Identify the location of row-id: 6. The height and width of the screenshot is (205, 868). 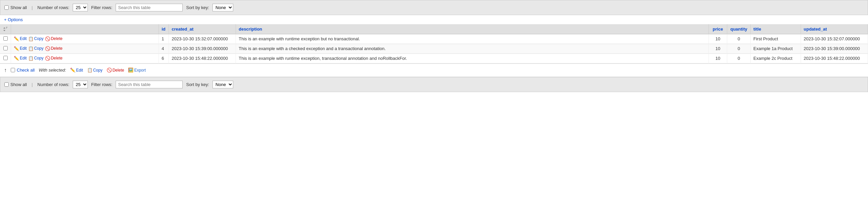
(164, 58).